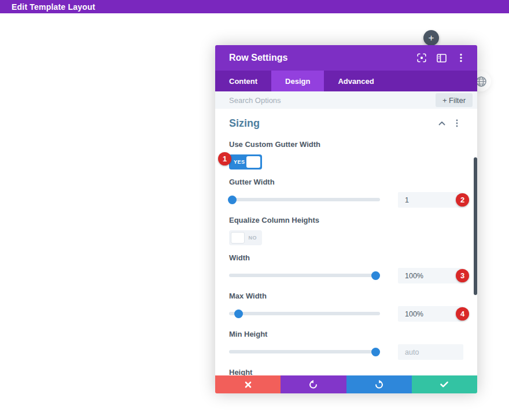 This screenshot has height=420, width=509. Describe the element at coordinates (422, 58) in the screenshot. I see `focus-mode-button` at that location.